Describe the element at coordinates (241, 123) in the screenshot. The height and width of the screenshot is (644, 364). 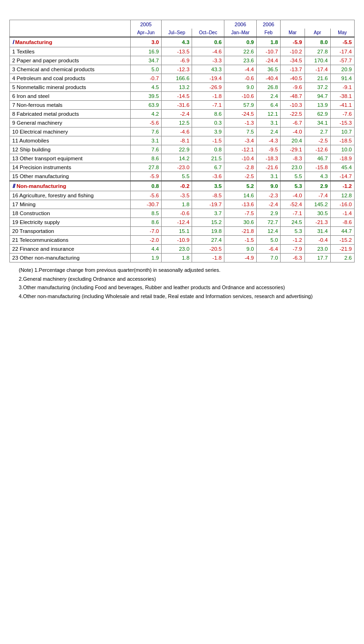
I see `cell-value: -1.3` at that location.